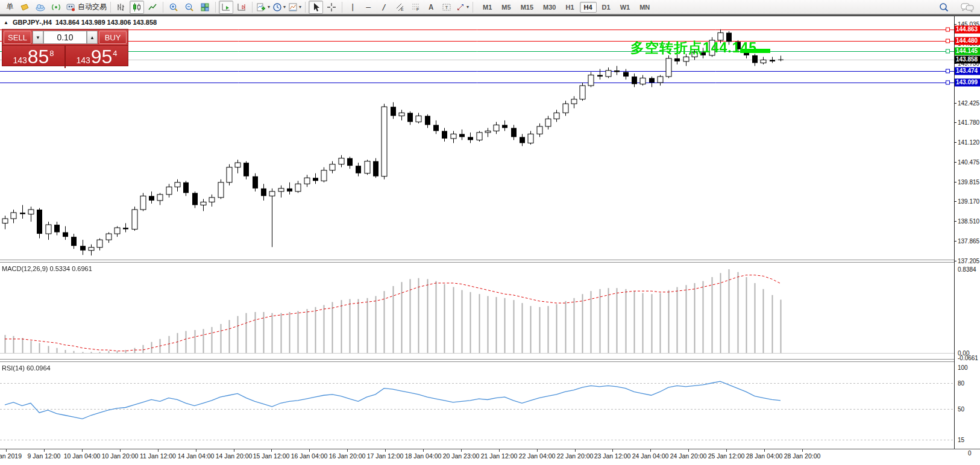 This screenshot has width=980, height=465. I want to click on market-icon, so click(25, 7).